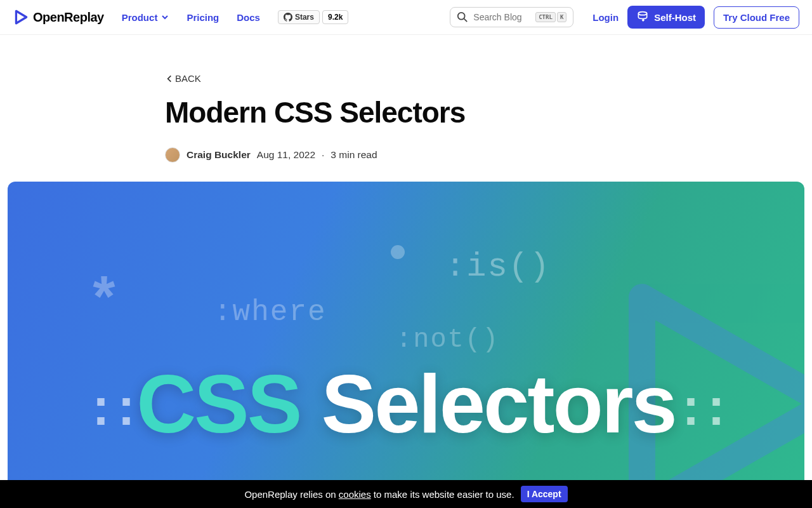  Describe the element at coordinates (498, 267) in the screenshot. I see `hero-hint-is: :is()` at that location.